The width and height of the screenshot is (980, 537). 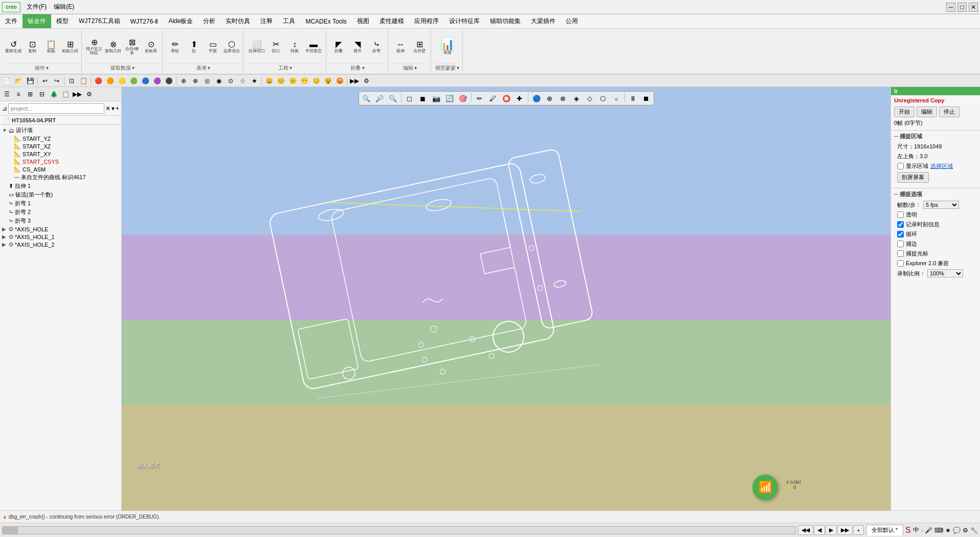 I want to click on nav-next-btn: ▶, so click(x=831, y=530).